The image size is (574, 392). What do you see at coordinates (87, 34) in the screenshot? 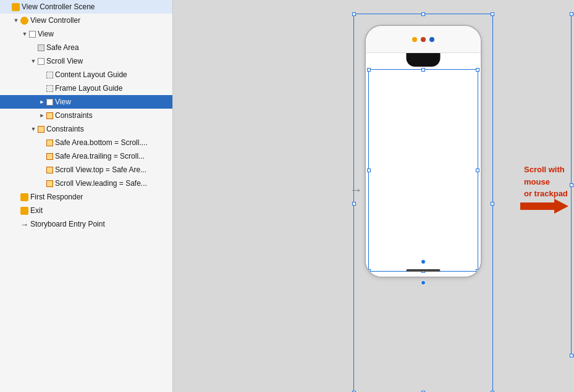
I see `tree-item-view-root: ▼View` at bounding box center [87, 34].